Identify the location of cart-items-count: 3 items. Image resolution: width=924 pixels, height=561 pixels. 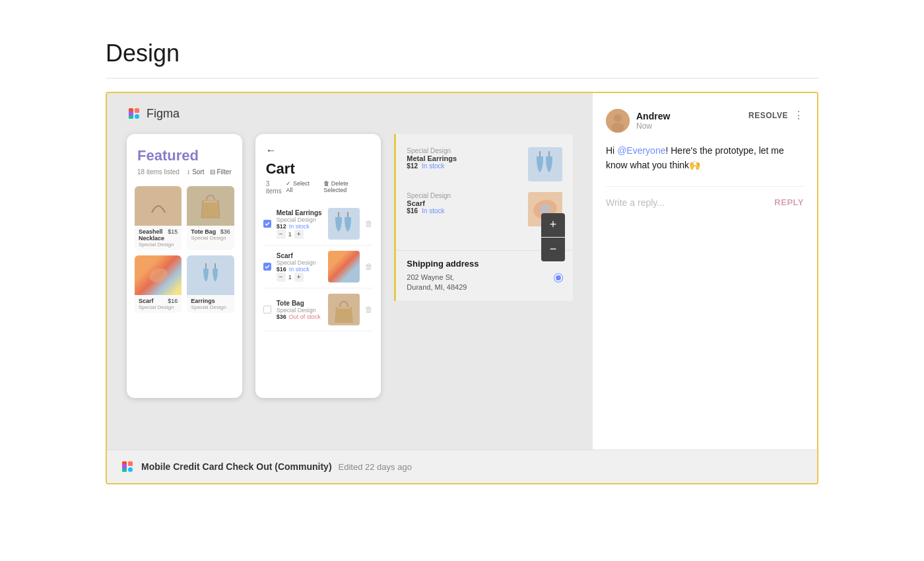
(276, 187).